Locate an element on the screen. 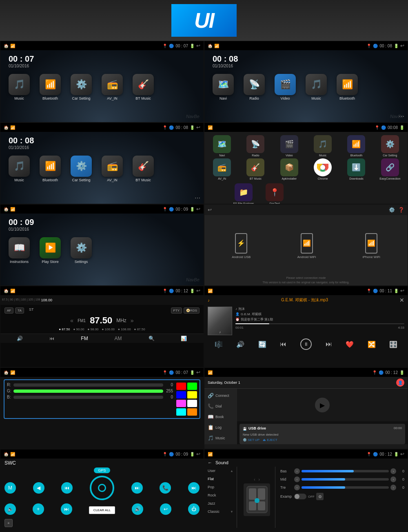  swatch-green is located at coordinates (192, 386).